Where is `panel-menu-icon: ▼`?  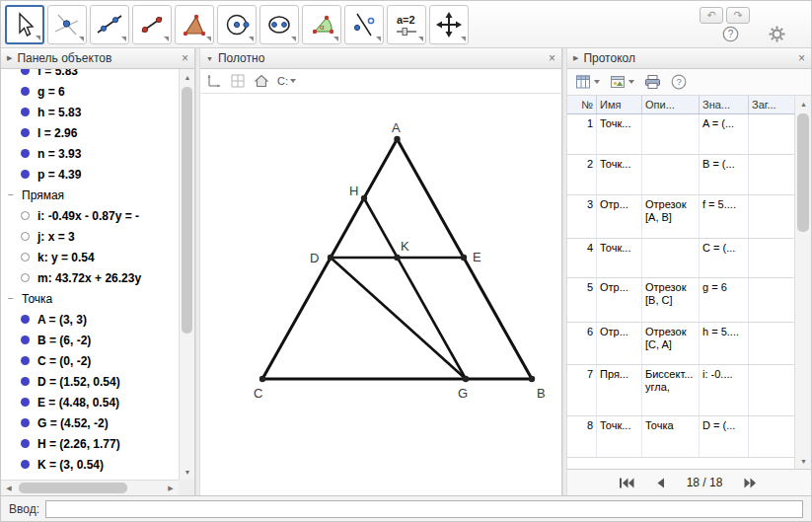 panel-menu-icon: ▼ is located at coordinates (209, 59).